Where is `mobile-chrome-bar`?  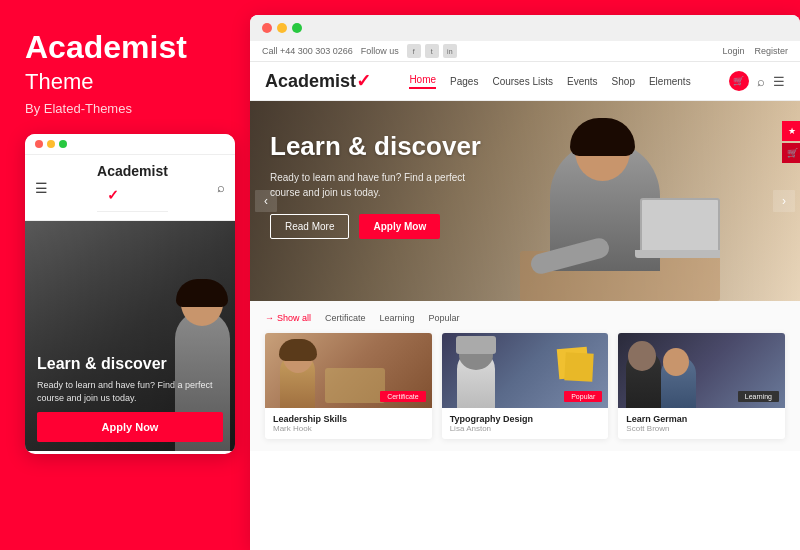
mobile-chrome-bar is located at coordinates (130, 144).